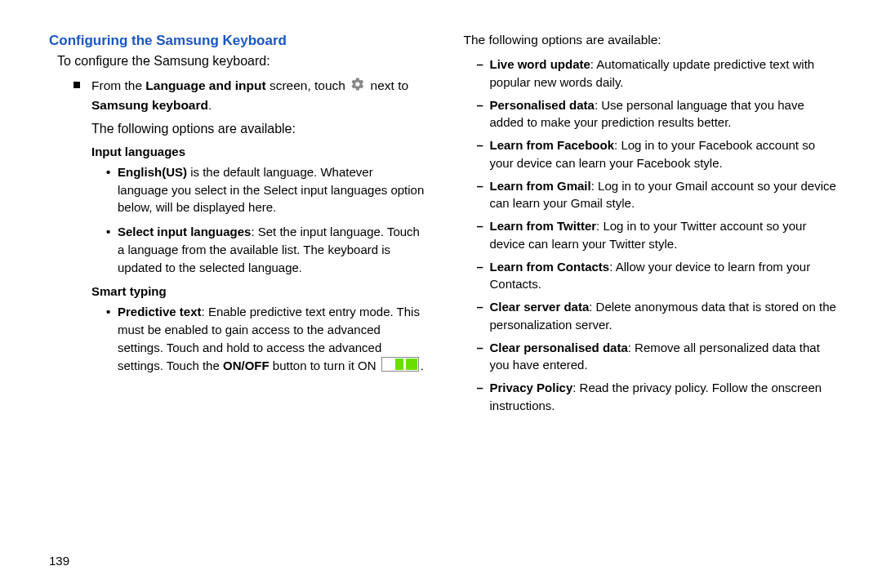  I want to click on page-number: 139, so click(59, 560).